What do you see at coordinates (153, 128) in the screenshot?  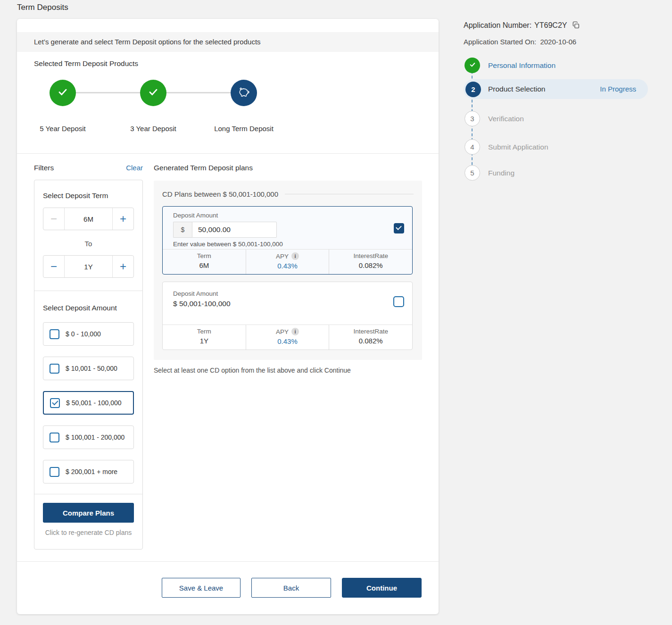 I see `product-step-label: 3 Year Deposit` at bounding box center [153, 128].